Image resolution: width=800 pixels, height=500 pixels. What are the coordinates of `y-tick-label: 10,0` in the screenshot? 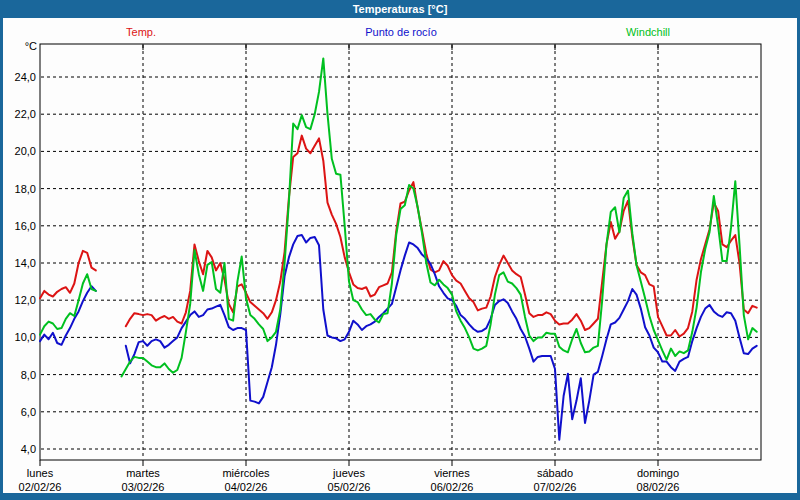 It's located at (26, 337).